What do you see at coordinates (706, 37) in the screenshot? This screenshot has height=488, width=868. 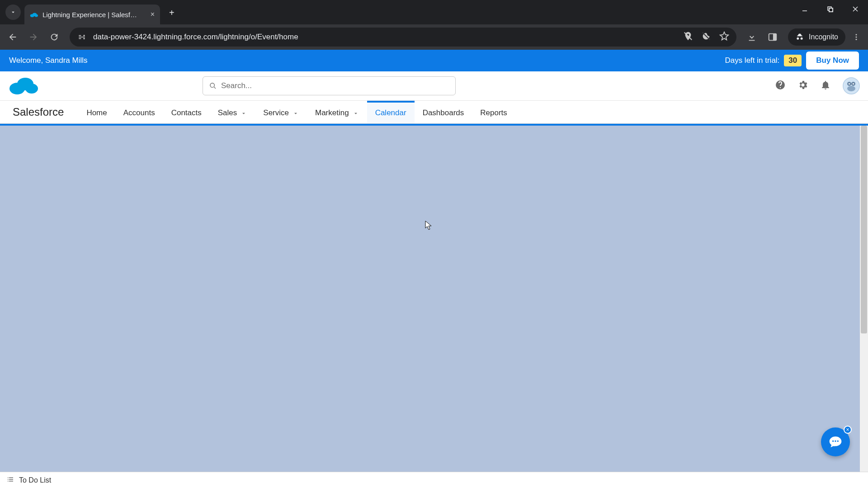 I see `cookies-blocked-icon` at bounding box center [706, 37].